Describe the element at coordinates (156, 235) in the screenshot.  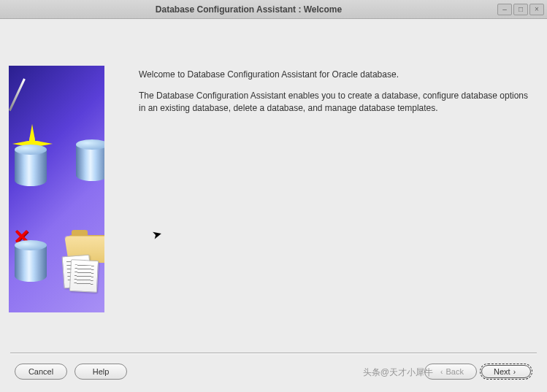
I see `mouse-cursor-icon: ➤` at that location.